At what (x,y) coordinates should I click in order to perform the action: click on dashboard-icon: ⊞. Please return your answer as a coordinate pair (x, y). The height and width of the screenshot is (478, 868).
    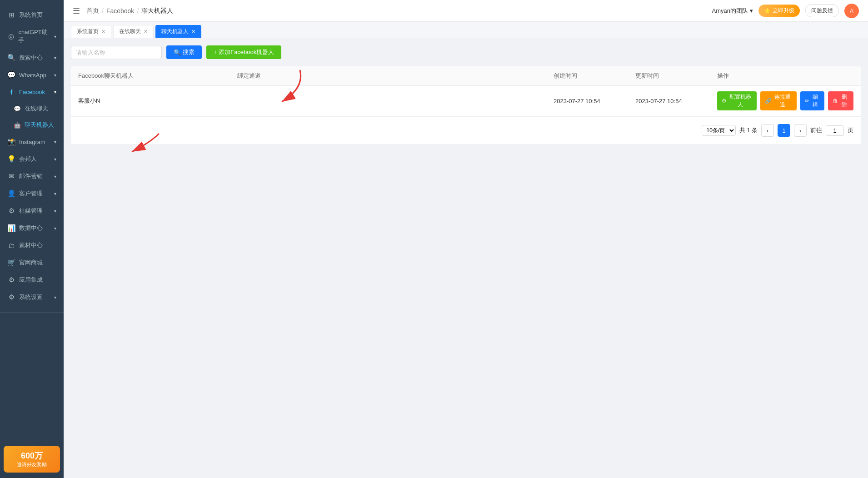
    Looking at the image, I should click on (11, 15).